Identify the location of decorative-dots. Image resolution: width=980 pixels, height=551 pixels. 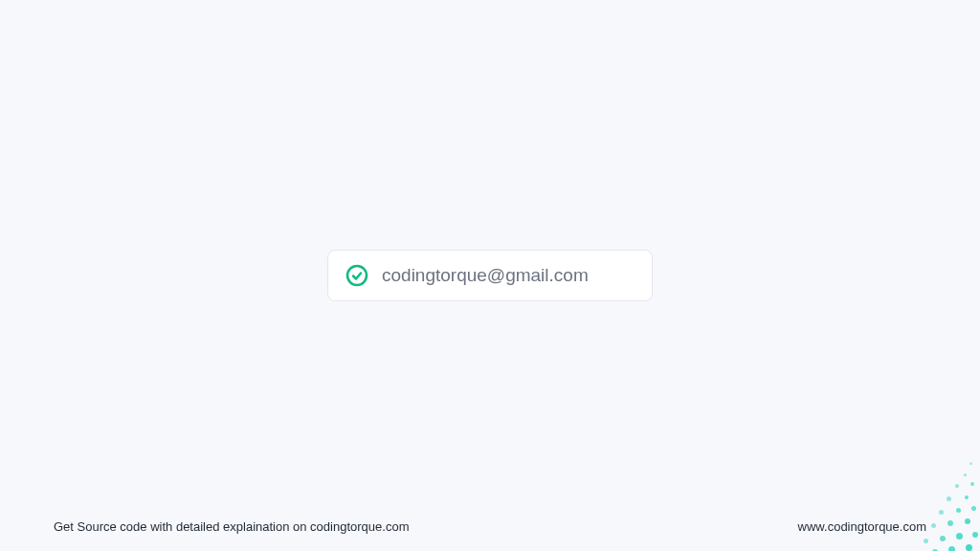
(932, 494).